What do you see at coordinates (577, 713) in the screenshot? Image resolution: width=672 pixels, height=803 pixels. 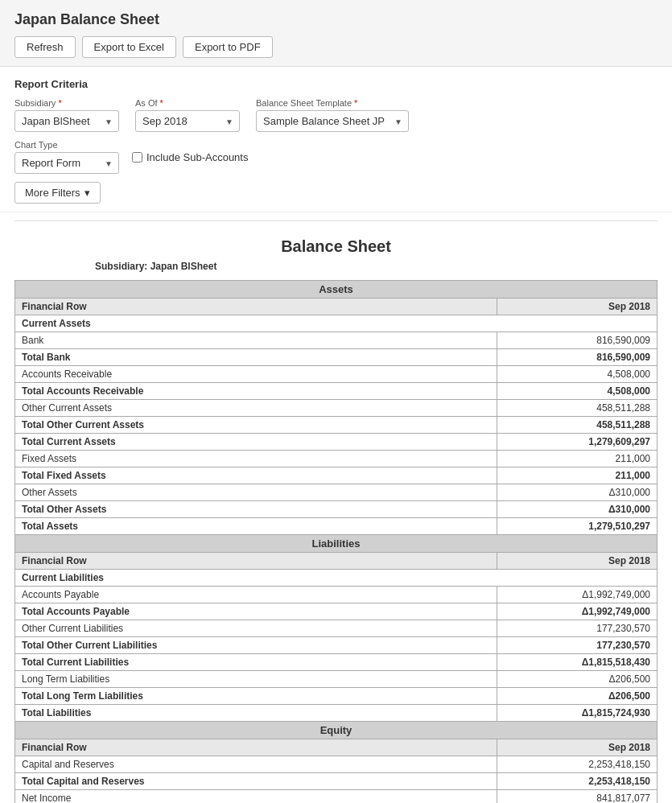 I see `total-liabilities-value: Δ1,815,724,930` at bounding box center [577, 713].